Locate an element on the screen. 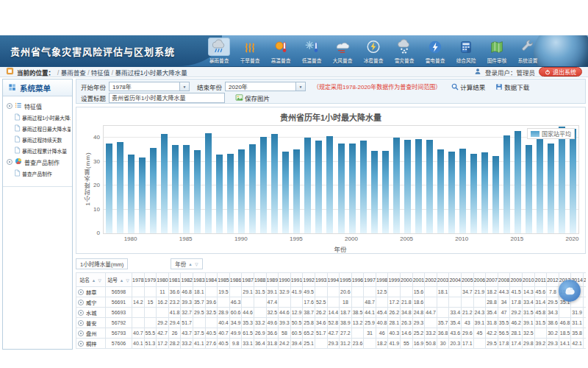 This screenshot has width=588, height=368. station-column-header: 站名 ▲ ▽ is located at coordinates (91, 280).